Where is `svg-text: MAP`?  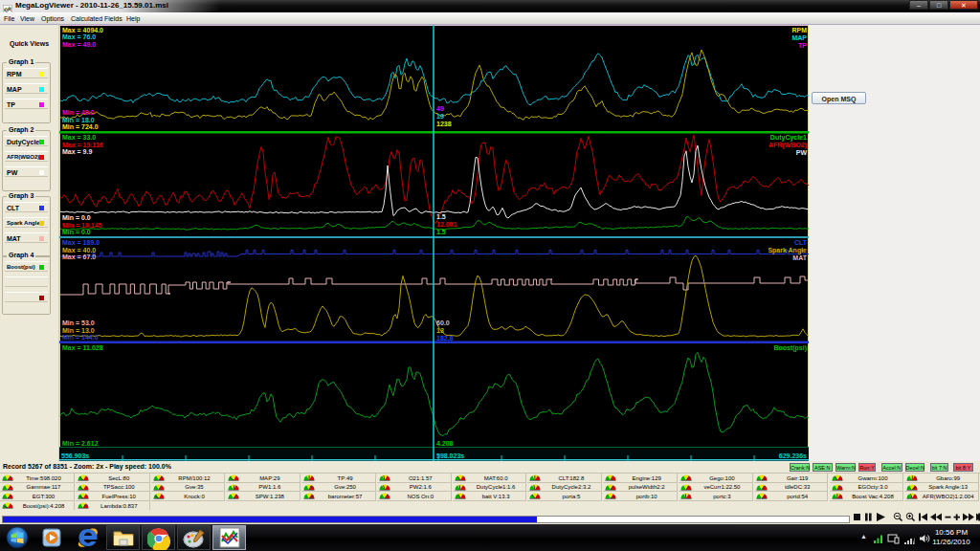 svg-text: MAP is located at coordinates (799, 38).